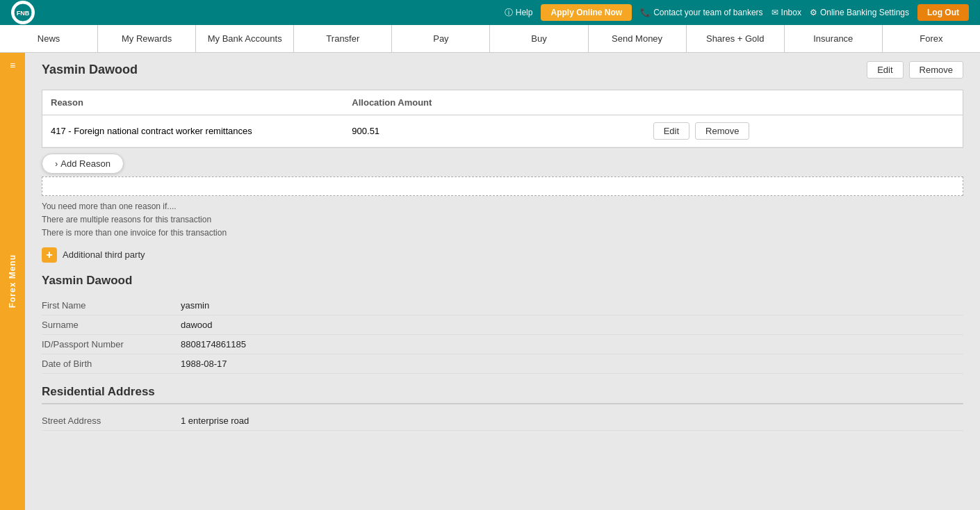  Describe the element at coordinates (111, 306) in the screenshot. I see `field-label-first-name: First Name` at that location.